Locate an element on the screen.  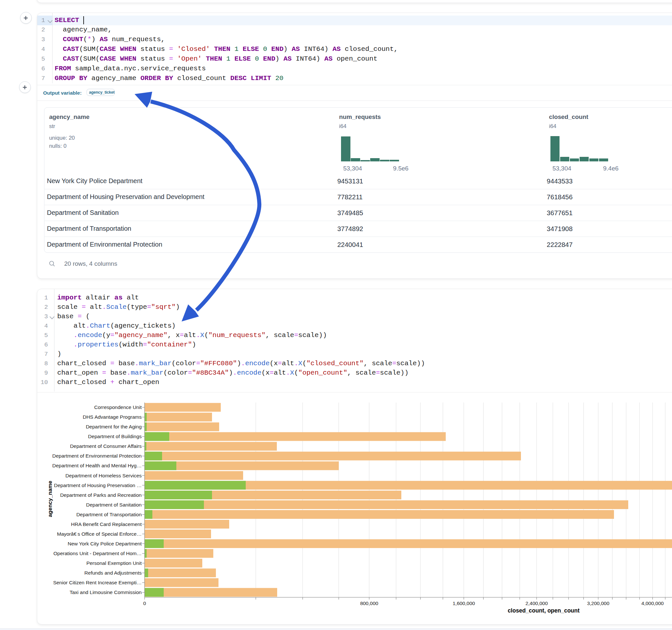
svg-text: 1,600,000 is located at coordinates (464, 603).